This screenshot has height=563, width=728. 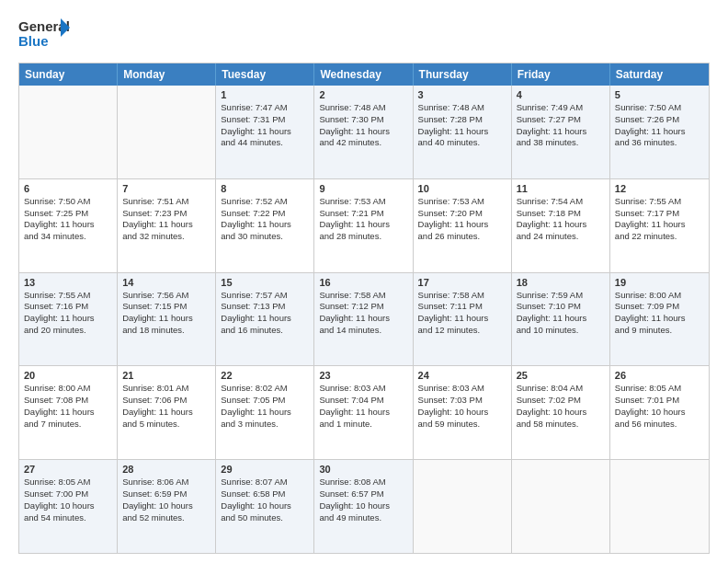 What do you see at coordinates (265, 120) in the screenshot?
I see `sunset-line: Sunset: 7:31 PM` at bounding box center [265, 120].